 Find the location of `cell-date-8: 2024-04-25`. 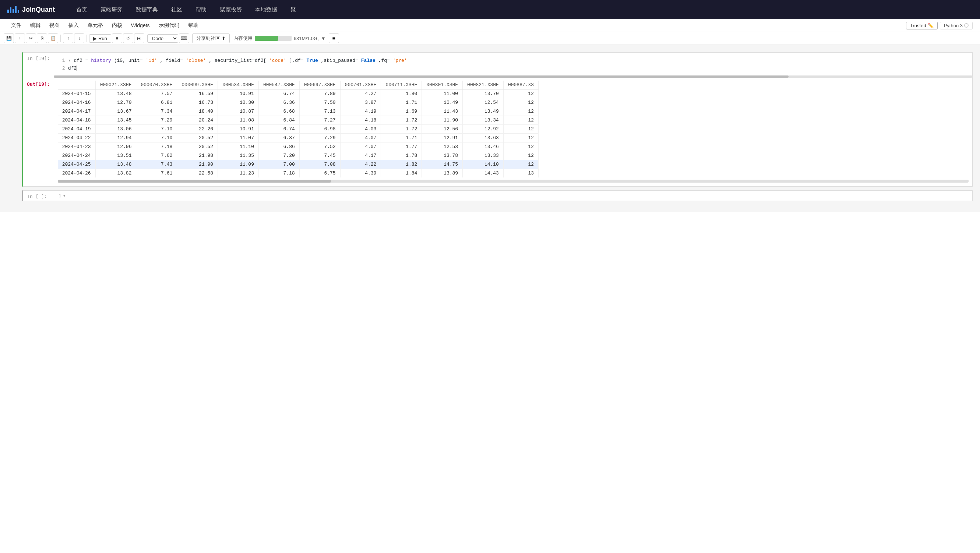

cell-date-8: 2024-04-25 is located at coordinates (77, 164).